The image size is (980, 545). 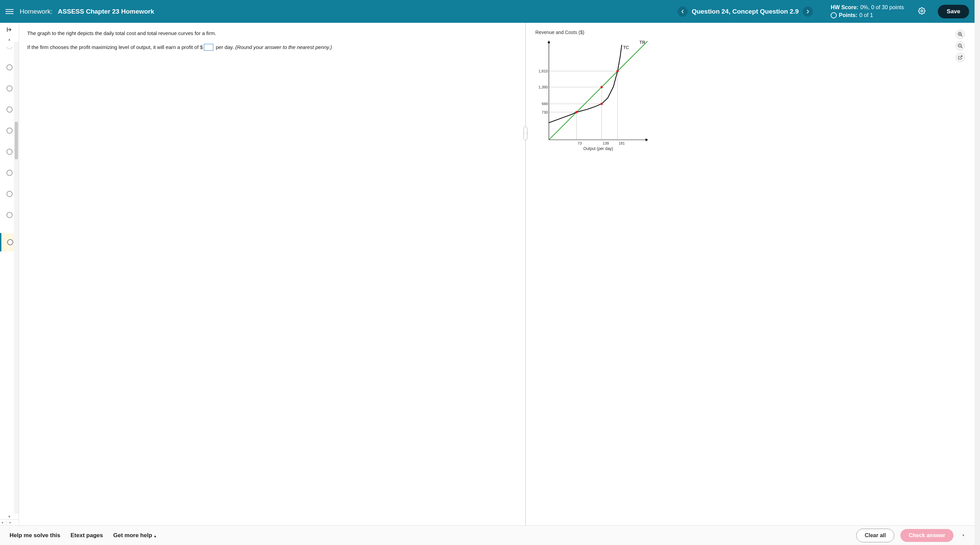 I want to click on menu-icon, so click(x=10, y=11).